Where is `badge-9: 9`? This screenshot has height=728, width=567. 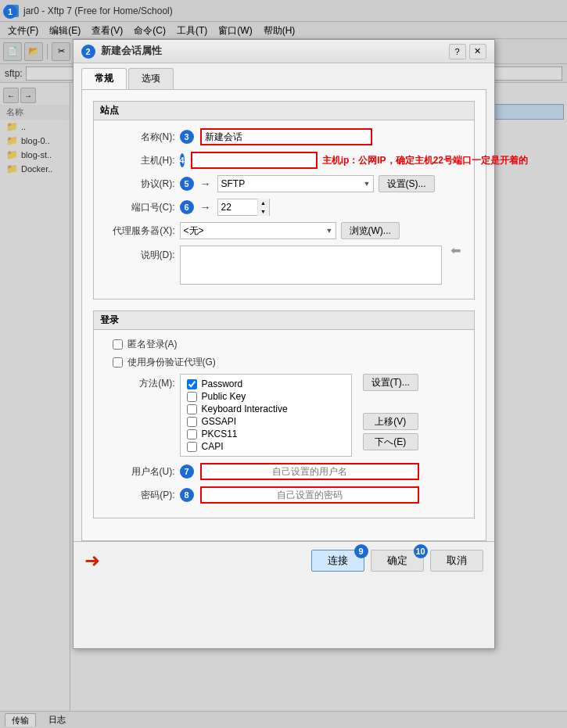
badge-9: 9 is located at coordinates (361, 551).